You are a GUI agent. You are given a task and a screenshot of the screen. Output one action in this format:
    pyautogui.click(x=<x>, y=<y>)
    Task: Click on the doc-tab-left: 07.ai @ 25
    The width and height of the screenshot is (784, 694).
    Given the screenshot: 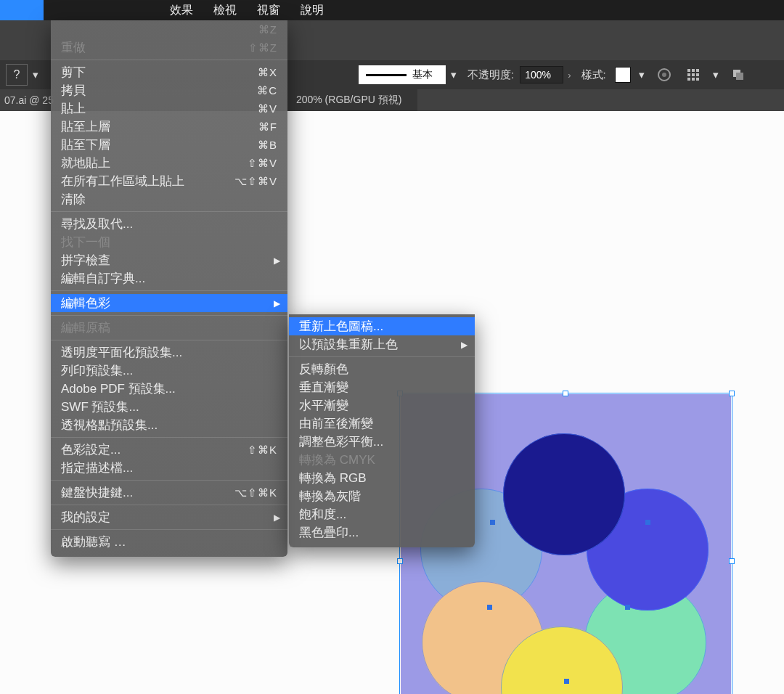 What is the action you would take?
    pyautogui.click(x=27, y=100)
    